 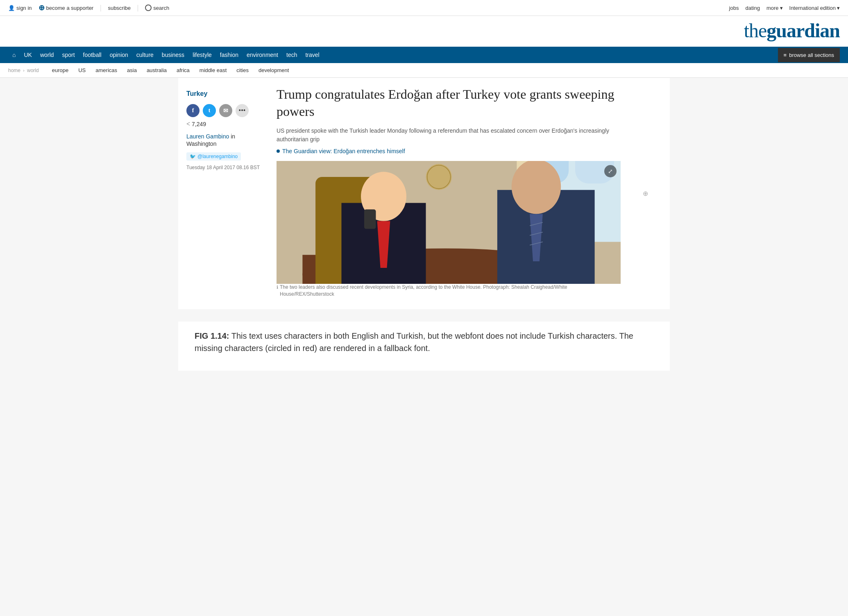 I want to click on facebook-share-button: f, so click(x=193, y=111).